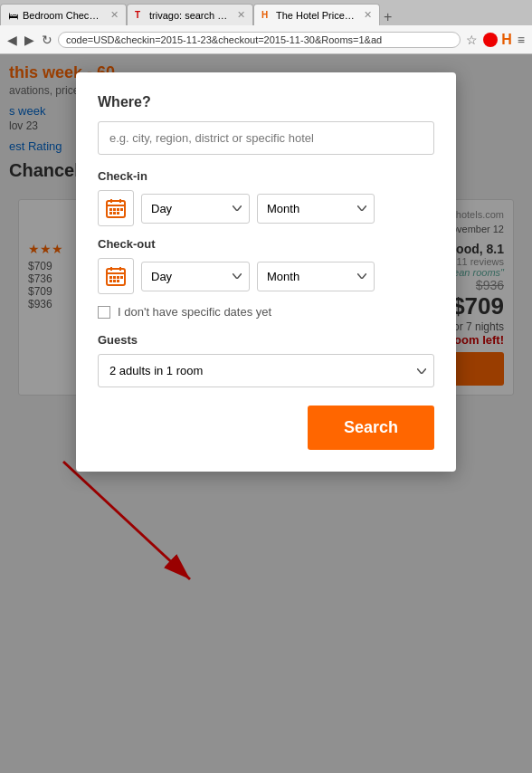  Describe the element at coordinates (266, 102) in the screenshot. I see `modal-title: Where?` at that location.